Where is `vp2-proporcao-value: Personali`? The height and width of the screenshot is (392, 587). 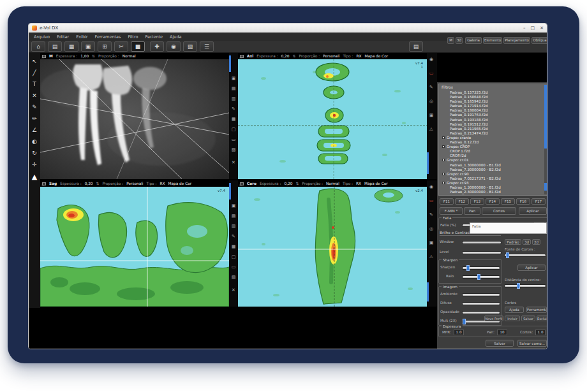
vp2-proporcao-value: Personali is located at coordinates (331, 56).